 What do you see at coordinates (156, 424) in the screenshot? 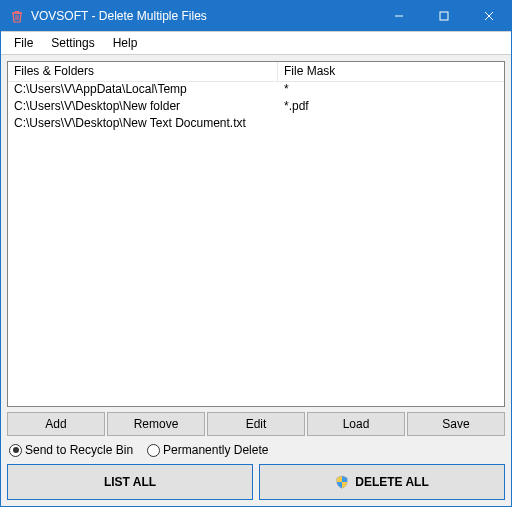
I see `remove-button: Remove` at bounding box center [156, 424].